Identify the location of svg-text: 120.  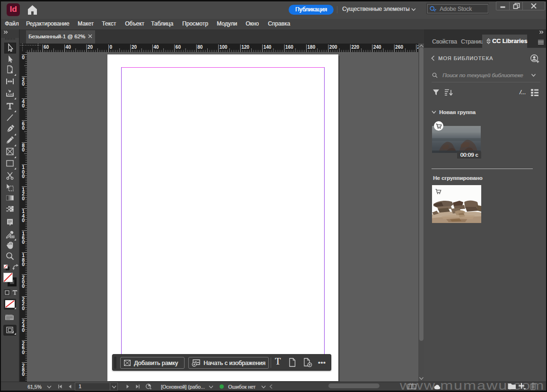
(245, 47).